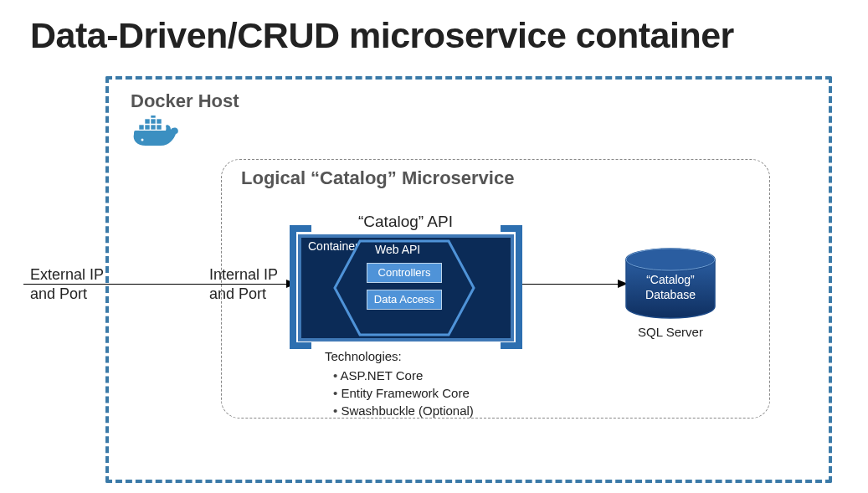 This screenshot has height=493, width=868. What do you see at coordinates (244, 275) in the screenshot?
I see `internal-ip-line1: Internal IP` at bounding box center [244, 275].